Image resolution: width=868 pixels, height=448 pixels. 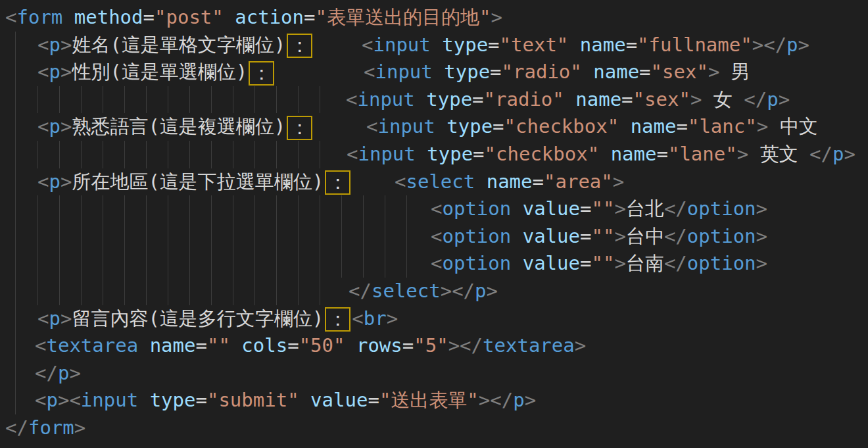 I want to click on unicode-highlight-box: ：, so click(x=338, y=320).